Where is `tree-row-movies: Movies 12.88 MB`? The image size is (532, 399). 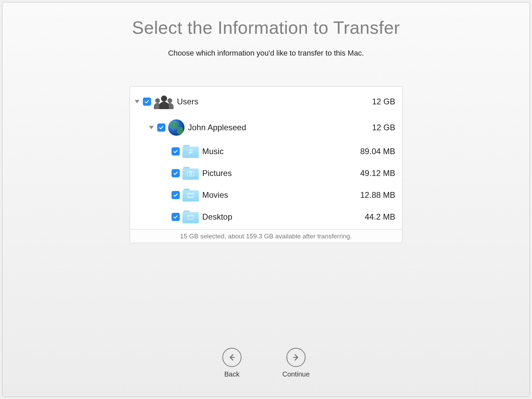
tree-row-movies: Movies 12.88 MB is located at coordinates (266, 195).